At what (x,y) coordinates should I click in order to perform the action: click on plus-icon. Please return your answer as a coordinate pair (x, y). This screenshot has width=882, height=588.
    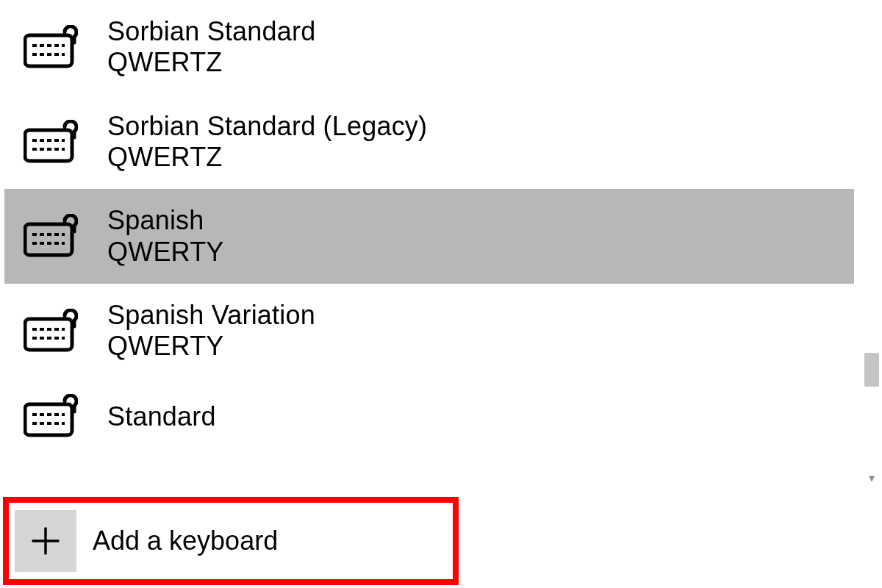
    Looking at the image, I should click on (46, 541).